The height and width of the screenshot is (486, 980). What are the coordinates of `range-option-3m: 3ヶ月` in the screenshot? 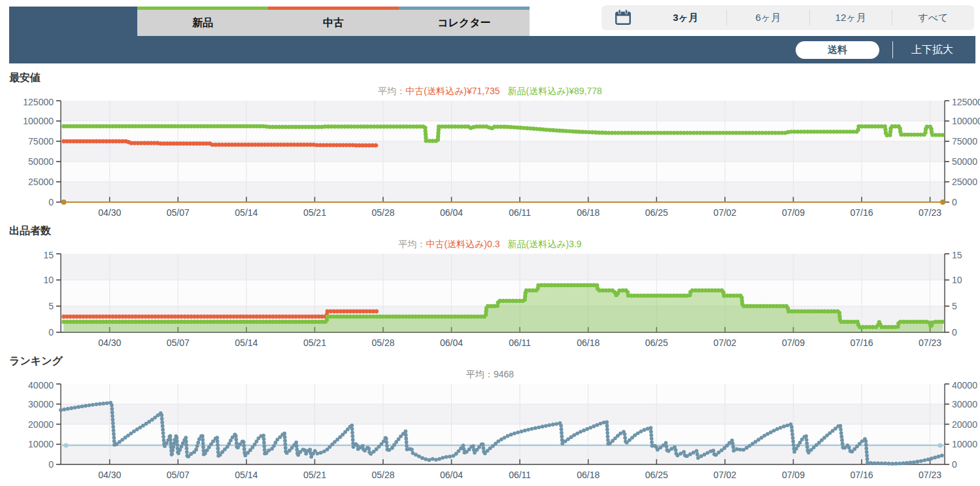 It's located at (685, 18).